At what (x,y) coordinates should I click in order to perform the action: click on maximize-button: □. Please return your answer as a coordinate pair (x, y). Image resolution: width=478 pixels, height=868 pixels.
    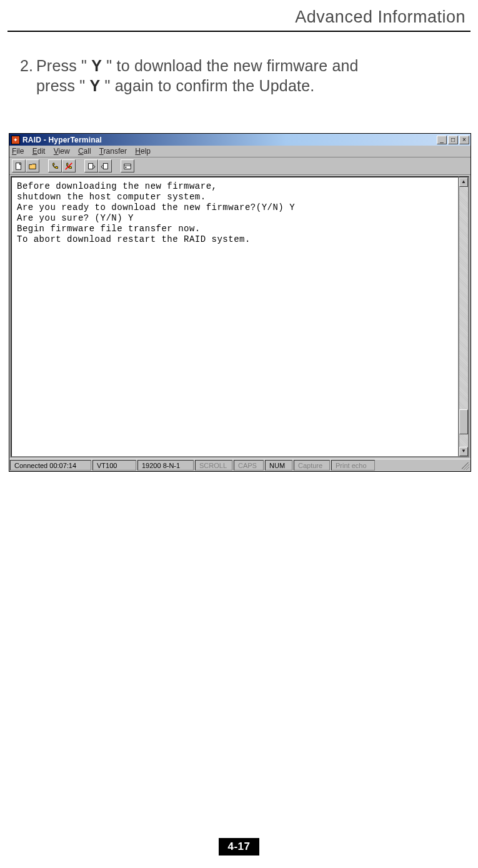
    Looking at the image, I should click on (453, 140).